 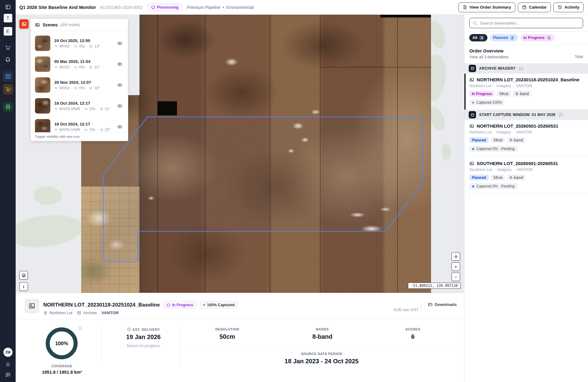 I want to click on left-rail: T E ZW, so click(x=8, y=191).